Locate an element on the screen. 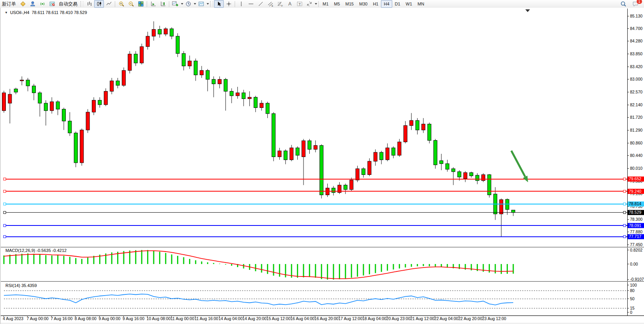  horizontal-line-tool-icon is located at coordinates (251, 4).